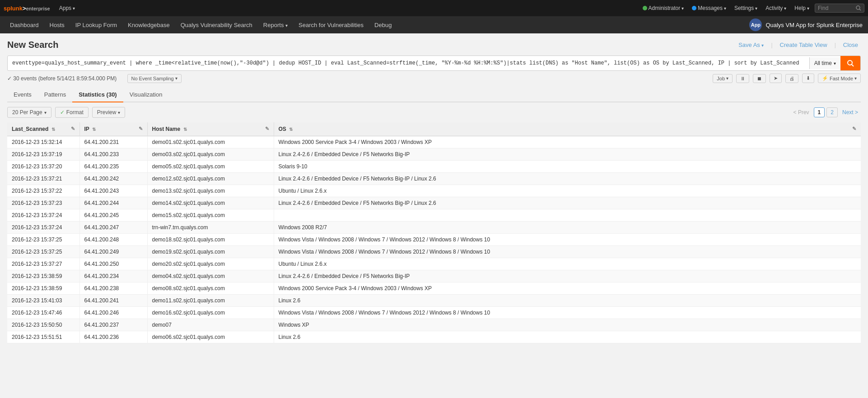 The height and width of the screenshot is (398, 868). What do you see at coordinates (210, 252) in the screenshot?
I see `cell-hostname: demo19.s02.sjc01.qualys.com` at bounding box center [210, 252].